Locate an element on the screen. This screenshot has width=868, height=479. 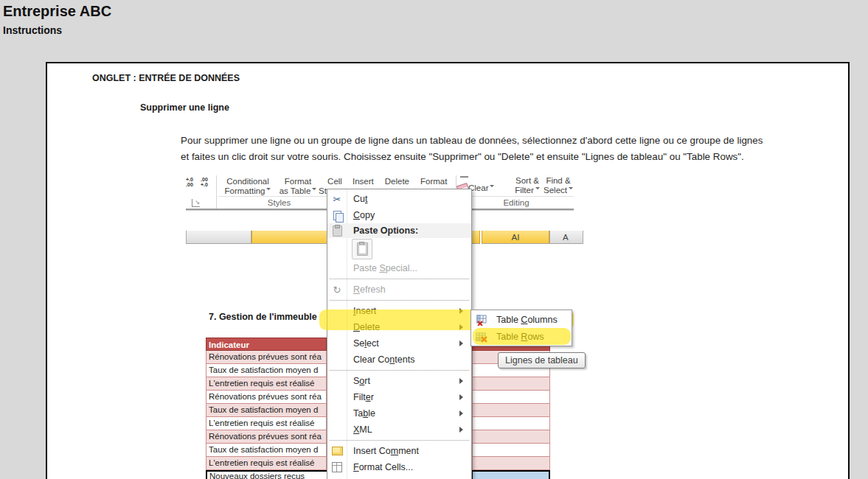
dialog-launcher-icon: ↘ is located at coordinates (196, 203).